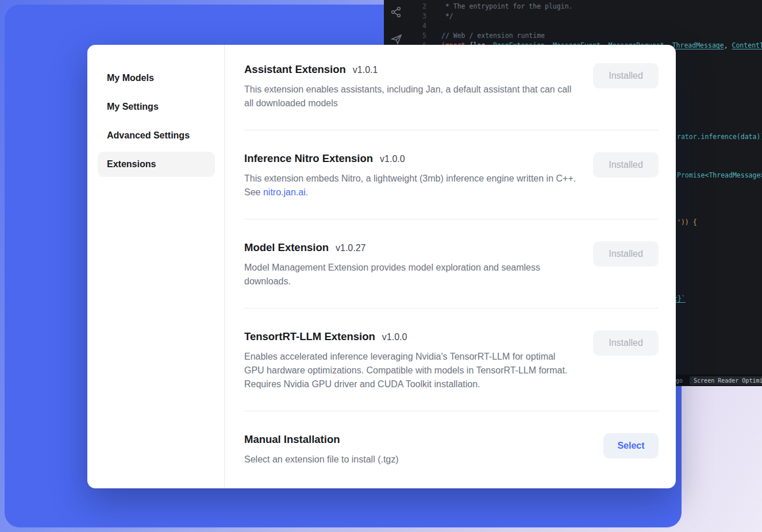 This screenshot has width=762, height=532. What do you see at coordinates (687, 223) in the screenshot?
I see `code-fragment: ')) {` at bounding box center [687, 223].